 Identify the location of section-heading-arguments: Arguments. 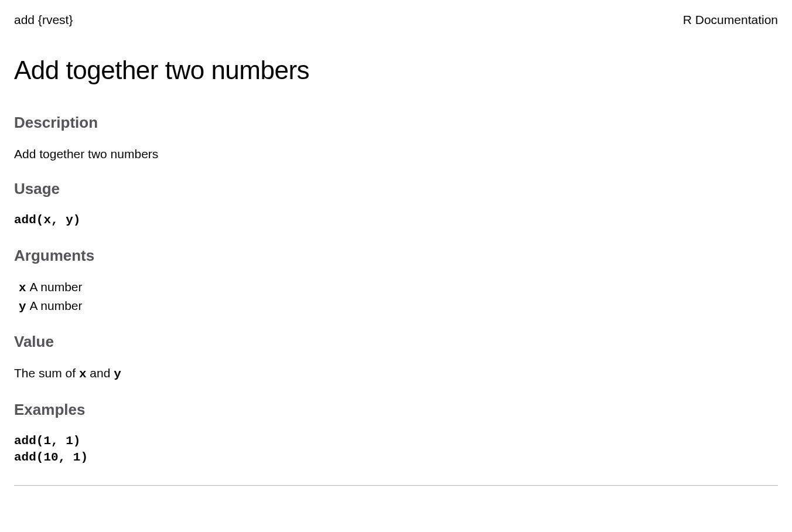
(396, 255).